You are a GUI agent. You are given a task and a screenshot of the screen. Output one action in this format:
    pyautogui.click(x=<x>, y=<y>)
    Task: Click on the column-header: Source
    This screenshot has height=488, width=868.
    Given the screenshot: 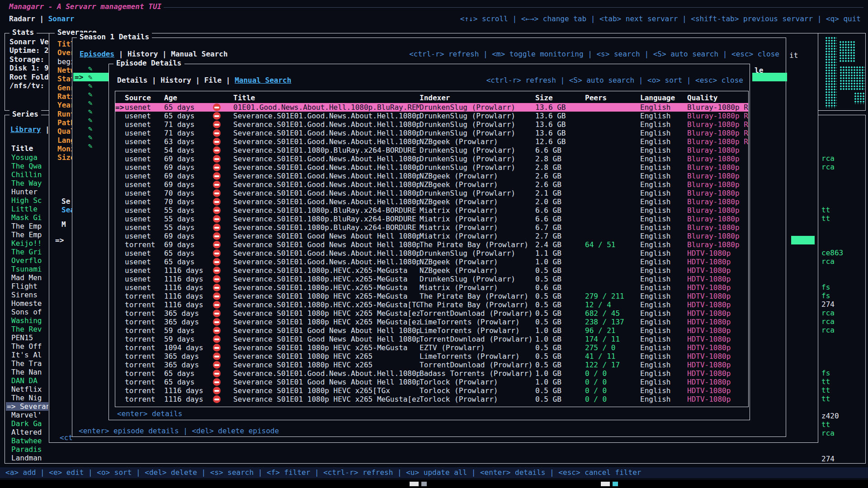 What is the action you would take?
    pyautogui.click(x=145, y=98)
    